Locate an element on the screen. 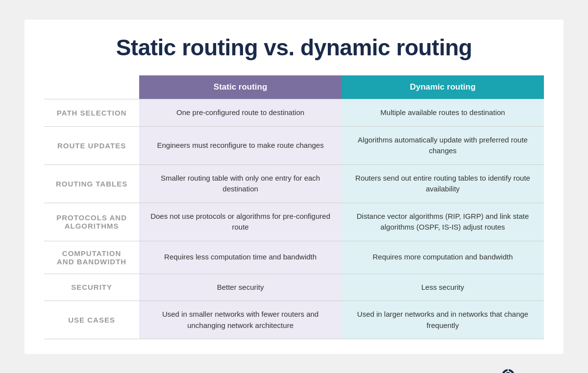  row-label: ROUTE UPDATES is located at coordinates (92, 145).